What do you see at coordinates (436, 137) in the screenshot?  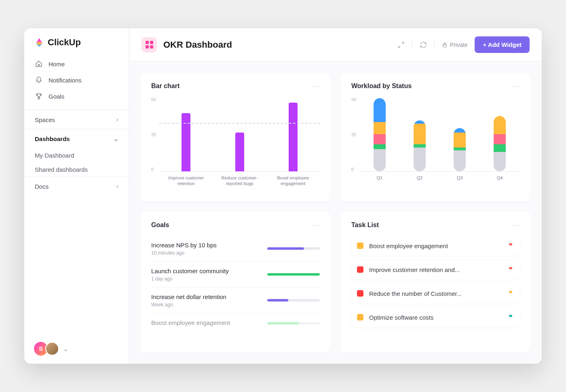 I see `widget-workload: Workload by Status ⋯ 50250 Q1Q2Q3Q4` at bounding box center [436, 137].